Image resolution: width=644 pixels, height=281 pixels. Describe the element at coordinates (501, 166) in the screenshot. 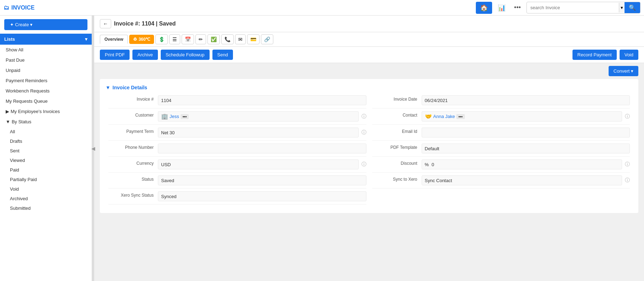

I see `field-discount: Discount % 0 ⓘ` at that location.